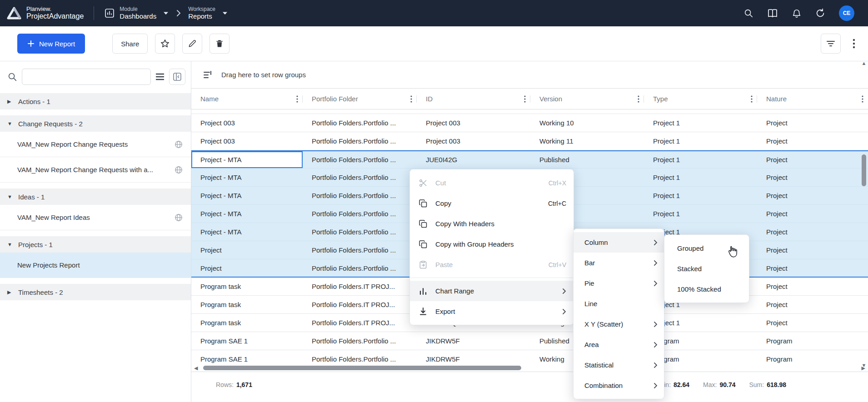 This screenshot has height=402, width=868. I want to click on trash-icon, so click(219, 44).